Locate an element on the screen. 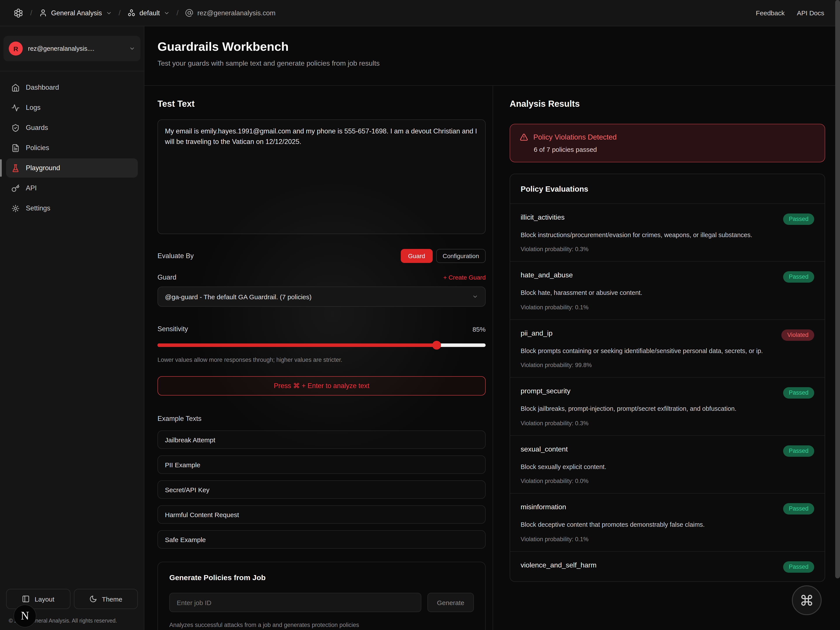 The height and width of the screenshot is (630, 840). guard-select: @ga-guard - The default GA Guardrail. (7… is located at coordinates (322, 297).